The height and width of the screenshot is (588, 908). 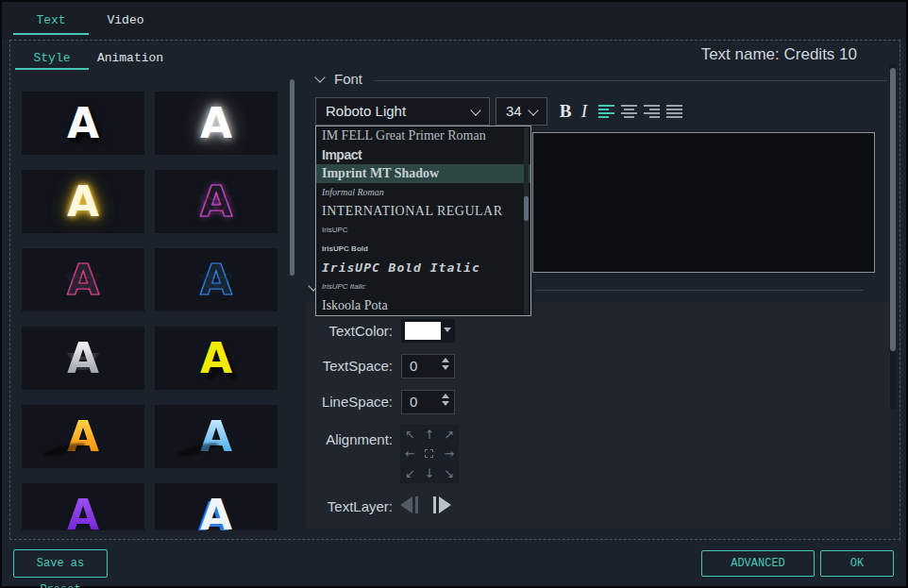 I want to click on advanced-button: ADVANCED, so click(x=758, y=563).